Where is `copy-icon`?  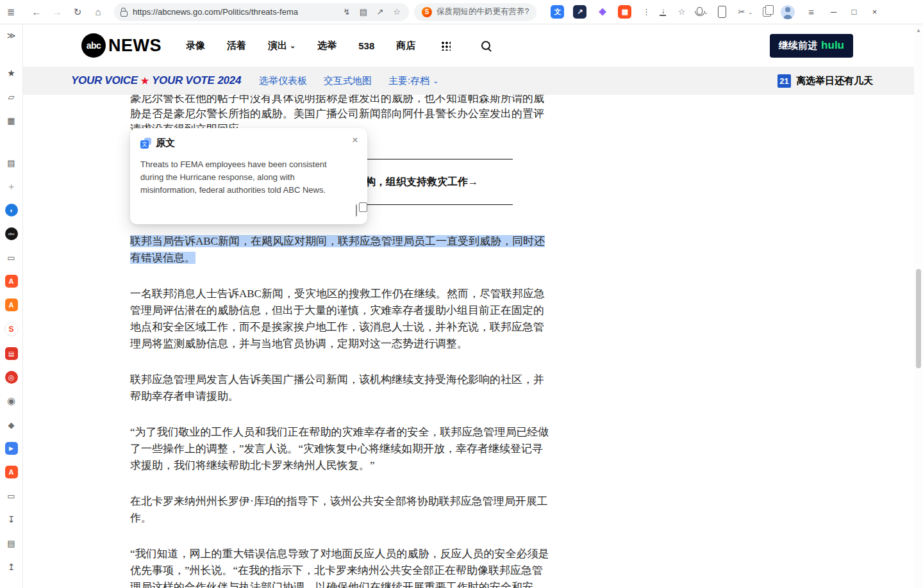
copy-icon is located at coordinates (356, 210).